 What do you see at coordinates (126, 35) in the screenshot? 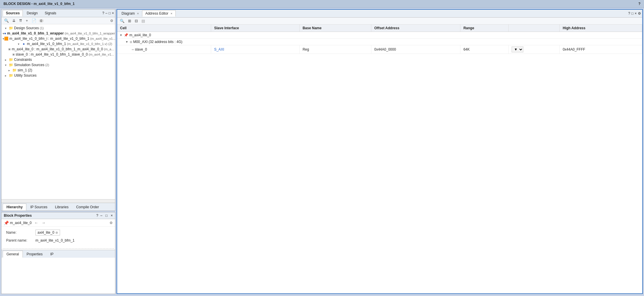
I see `pin-icon-group: 📌` at bounding box center [126, 35].